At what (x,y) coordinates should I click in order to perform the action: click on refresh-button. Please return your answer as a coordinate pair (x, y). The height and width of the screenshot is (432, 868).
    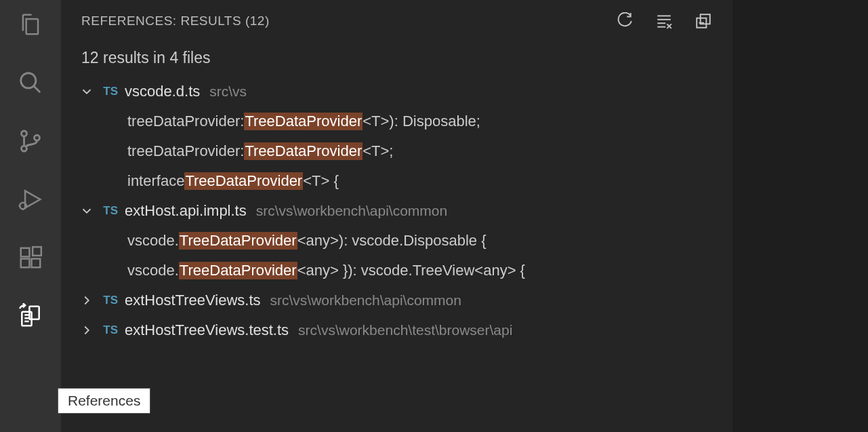
    Looking at the image, I should click on (625, 21).